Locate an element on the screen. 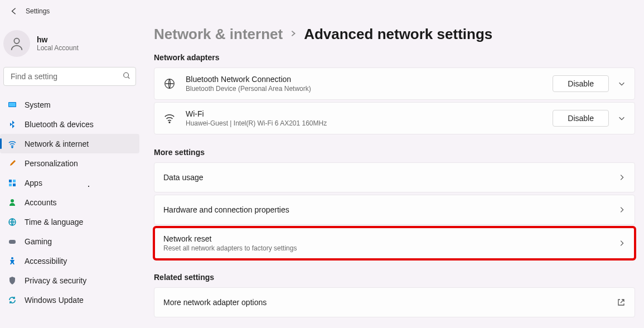  globe-icon is located at coordinates (12, 222).